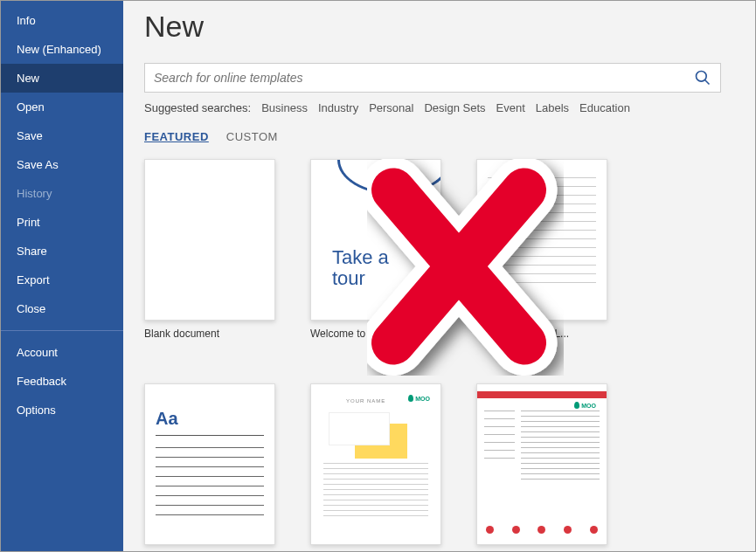 This screenshot has height=552, width=756. Describe the element at coordinates (415, 78) in the screenshot. I see `search-input` at that location.